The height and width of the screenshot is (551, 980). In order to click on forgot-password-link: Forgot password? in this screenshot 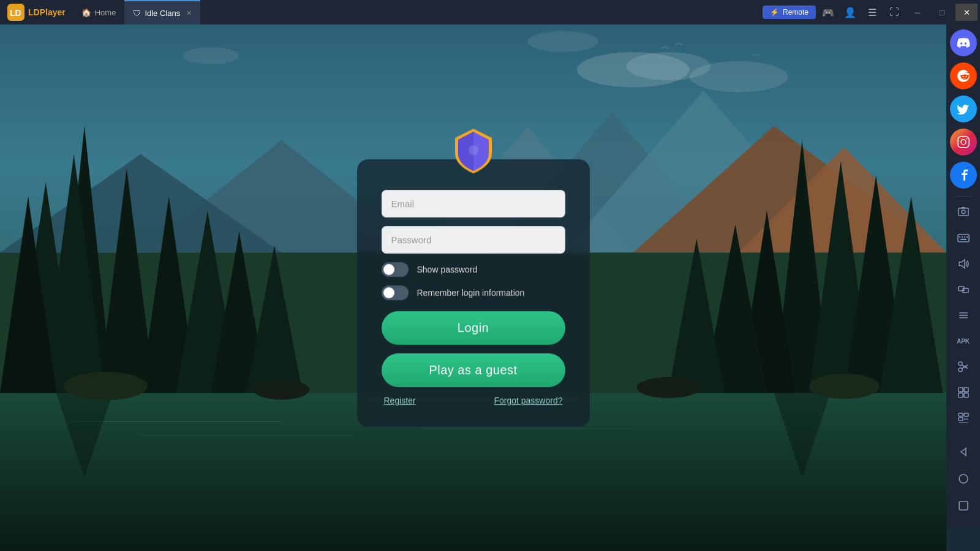, I will do `click(528, 400)`.